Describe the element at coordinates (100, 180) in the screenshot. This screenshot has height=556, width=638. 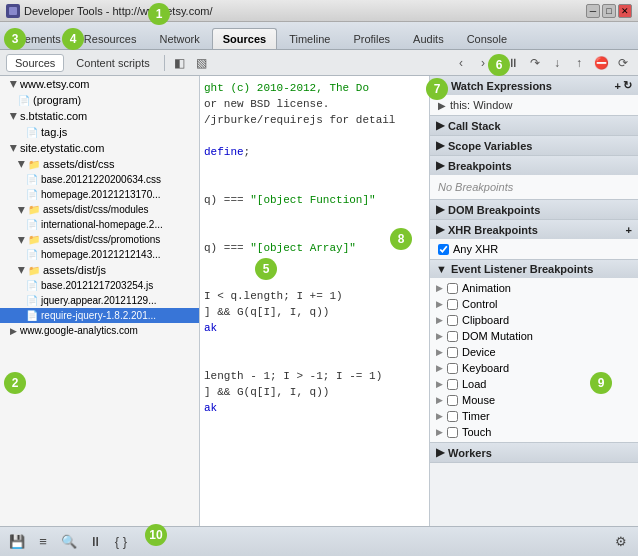
I see `tree-item-base-css: 📄 base.20121220200634.css` at that location.